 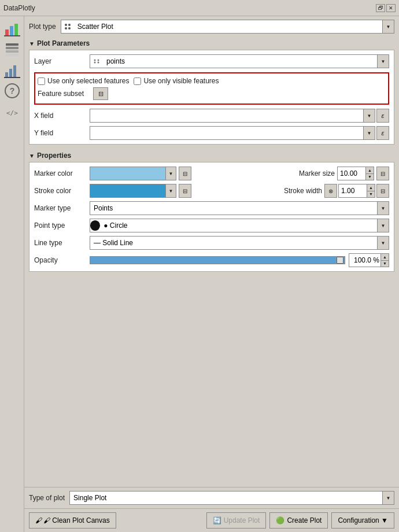 I want to click on opacity-up-button: ▲, so click(x=385, y=257).